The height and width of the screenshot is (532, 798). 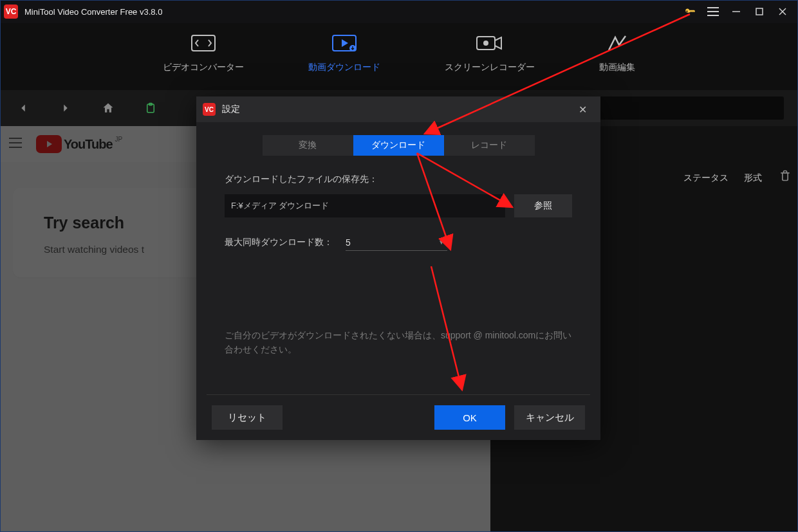 I want to click on support-note: ご自分のビデオがダウンロードされたくない場合は、support @ minito…, so click(x=398, y=342).